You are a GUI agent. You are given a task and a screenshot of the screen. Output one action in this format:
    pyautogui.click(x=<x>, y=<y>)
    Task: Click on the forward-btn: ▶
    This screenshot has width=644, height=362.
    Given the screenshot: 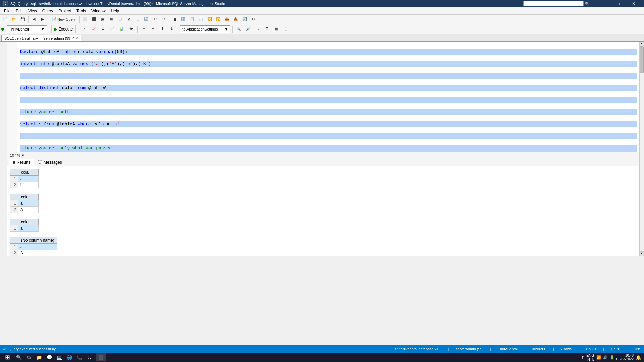 What is the action you would take?
    pyautogui.click(x=43, y=19)
    